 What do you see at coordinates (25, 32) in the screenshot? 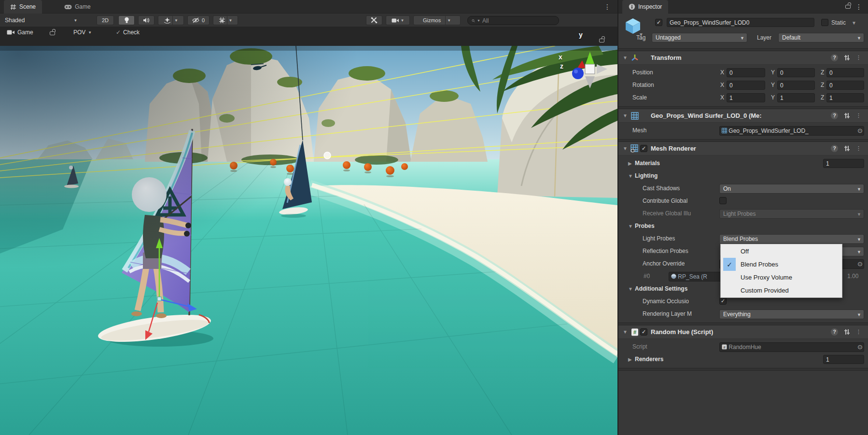
I see `overlay-game-label: Game` at bounding box center [25, 32].